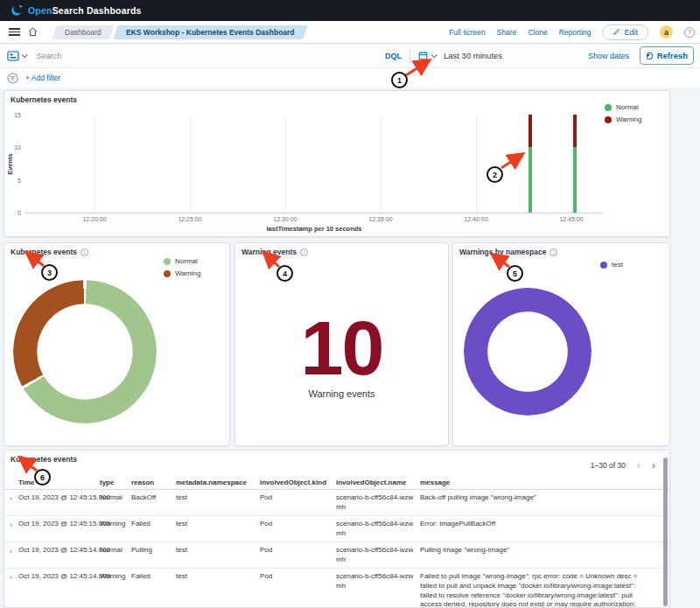 The image size is (700, 608). What do you see at coordinates (394, 56) in the screenshot?
I see `dql-toggle: DQL` at bounding box center [394, 56].